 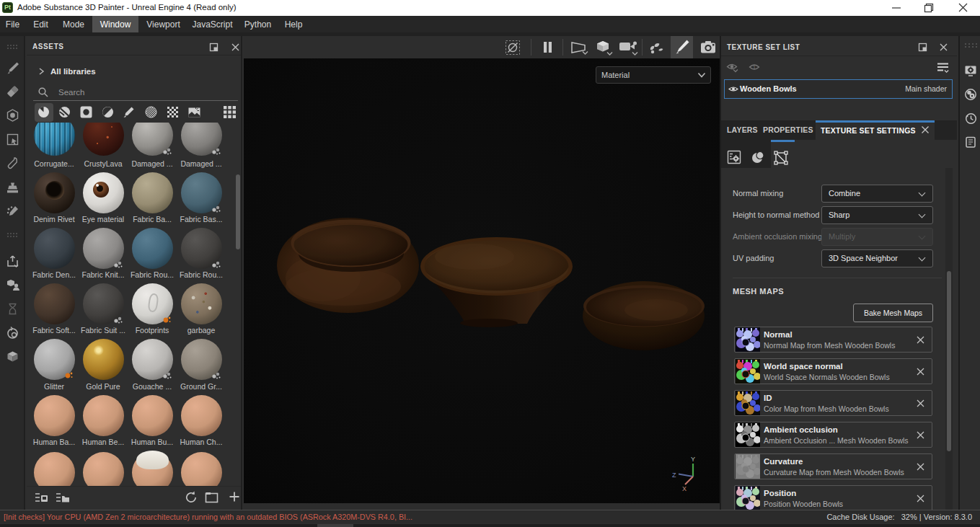 What do you see at coordinates (754, 68) in the screenshot?
I see `svg-text: 1` at bounding box center [754, 68].